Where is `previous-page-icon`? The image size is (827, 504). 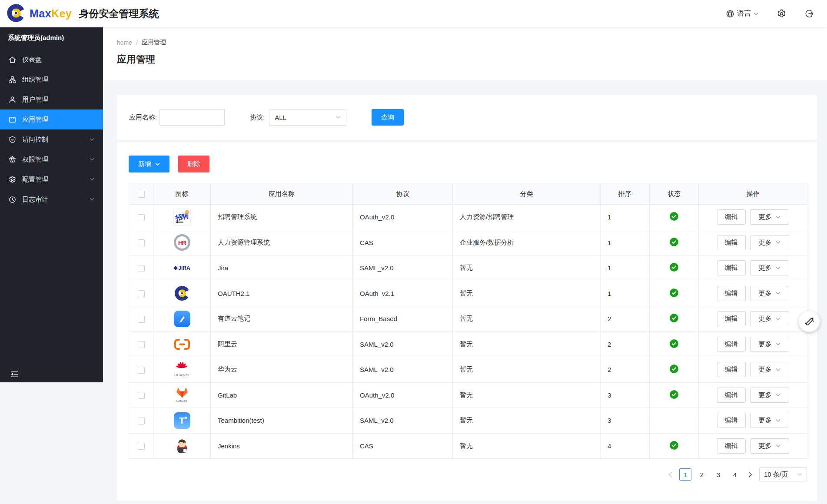
previous-page-icon is located at coordinates (670, 474).